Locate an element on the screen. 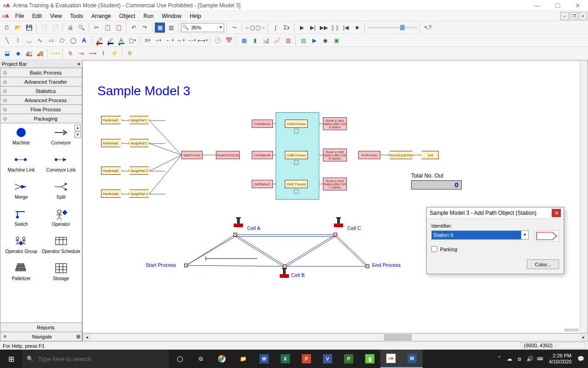 This screenshot has height=368, width=588. line-style-icon: ╌ is located at coordinates (158, 40).